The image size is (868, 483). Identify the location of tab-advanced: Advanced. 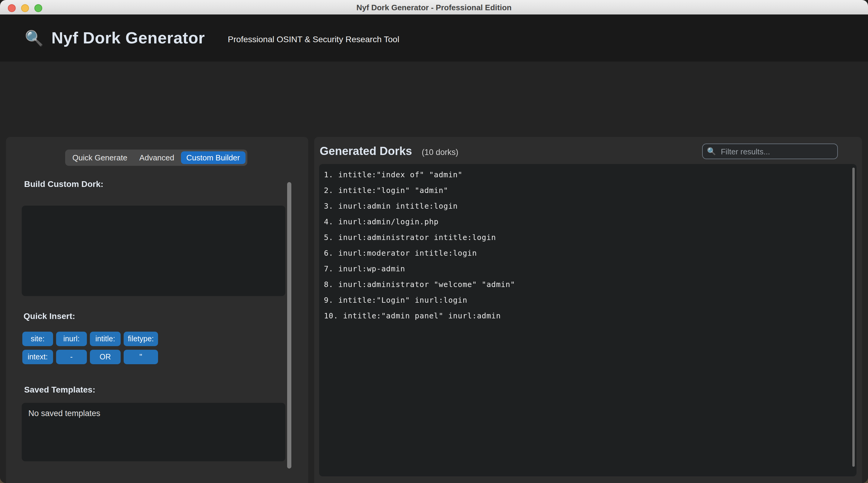
(157, 158).